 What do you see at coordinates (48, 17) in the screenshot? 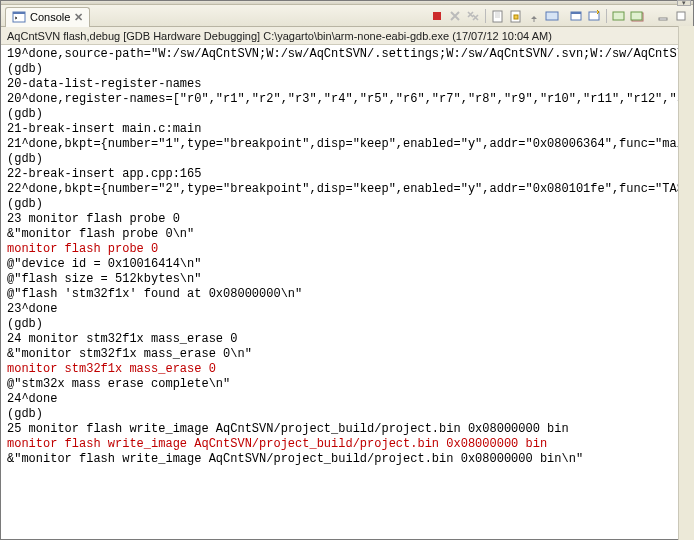
I see `console-tab: Console ✕` at bounding box center [48, 17].